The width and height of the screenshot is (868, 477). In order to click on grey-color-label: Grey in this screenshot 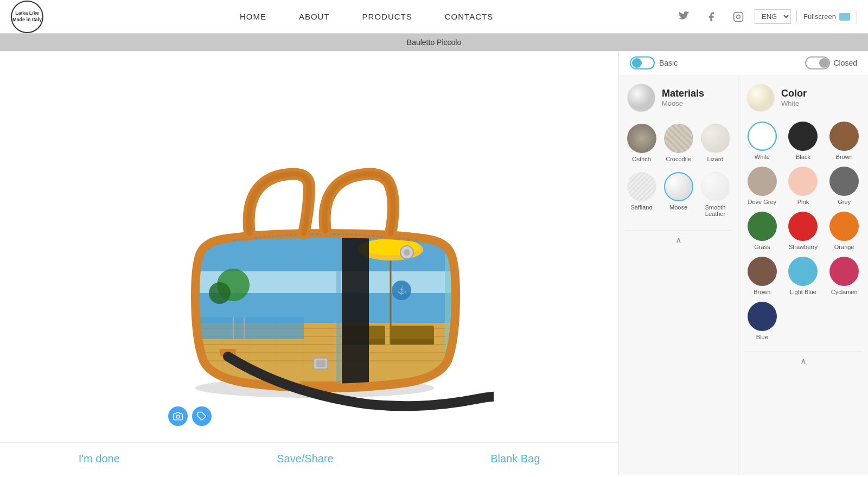, I will do `click(844, 202)`.